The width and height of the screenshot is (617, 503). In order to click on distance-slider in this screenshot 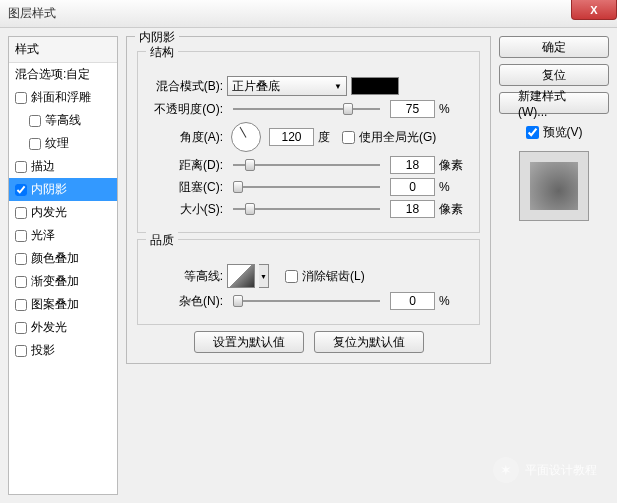, I will do `click(306, 165)`.